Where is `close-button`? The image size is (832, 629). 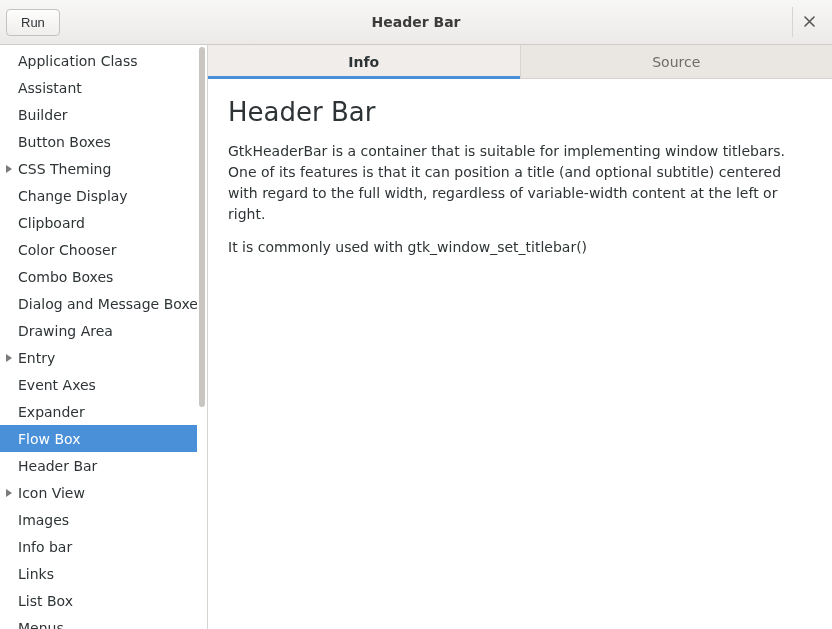 close-button is located at coordinates (809, 22).